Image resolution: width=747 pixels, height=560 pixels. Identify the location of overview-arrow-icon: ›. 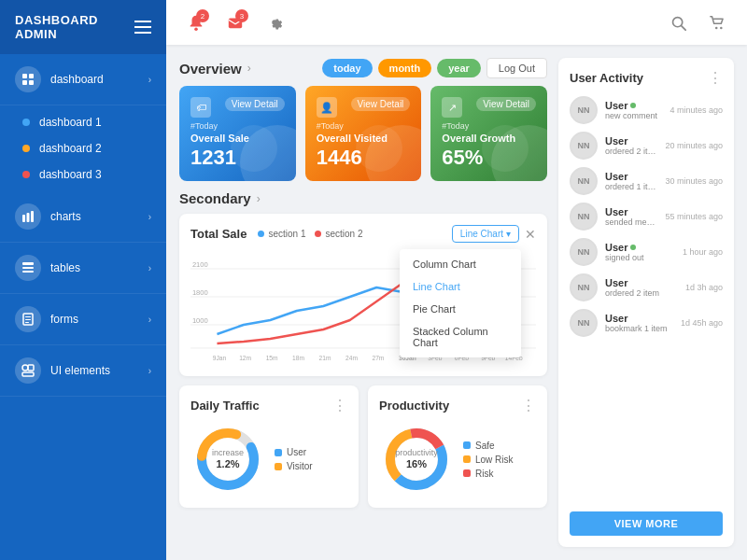
(249, 68).